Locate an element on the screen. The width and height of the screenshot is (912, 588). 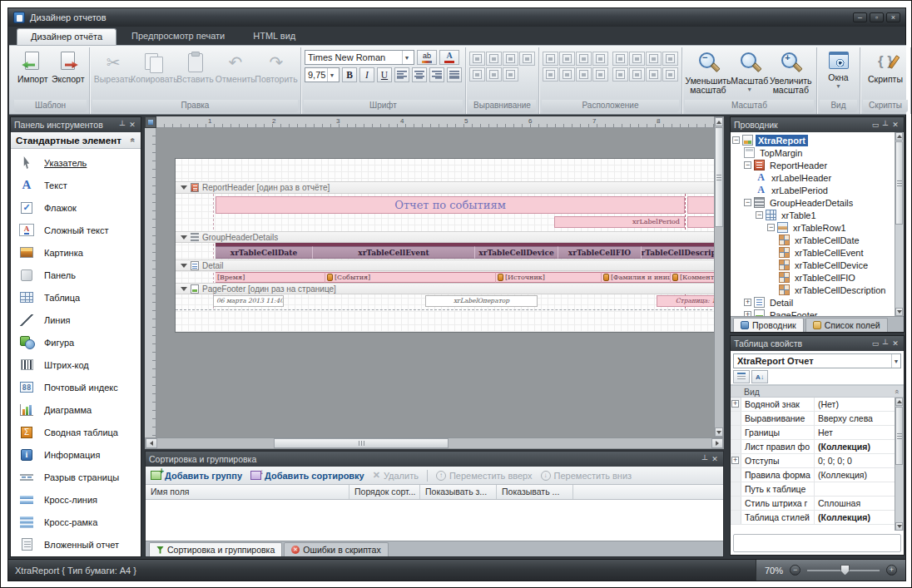
send-to-back-button is located at coordinates (671, 75).